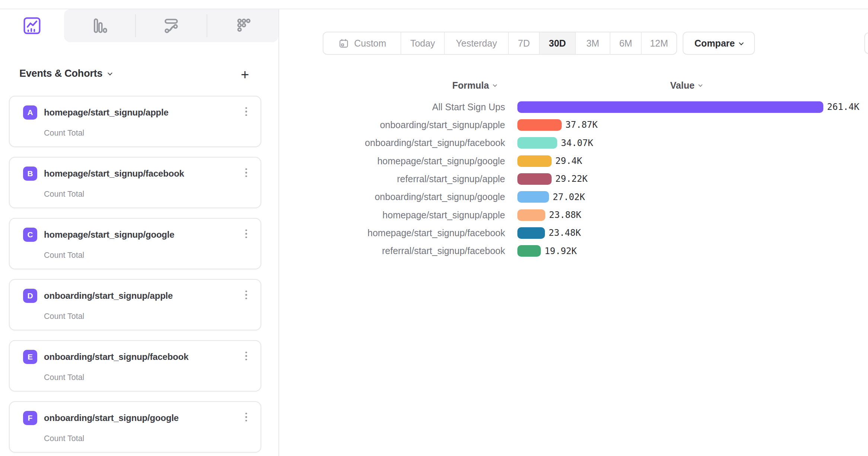 The image size is (868, 456). I want to click on date-option: 12M, so click(659, 43).